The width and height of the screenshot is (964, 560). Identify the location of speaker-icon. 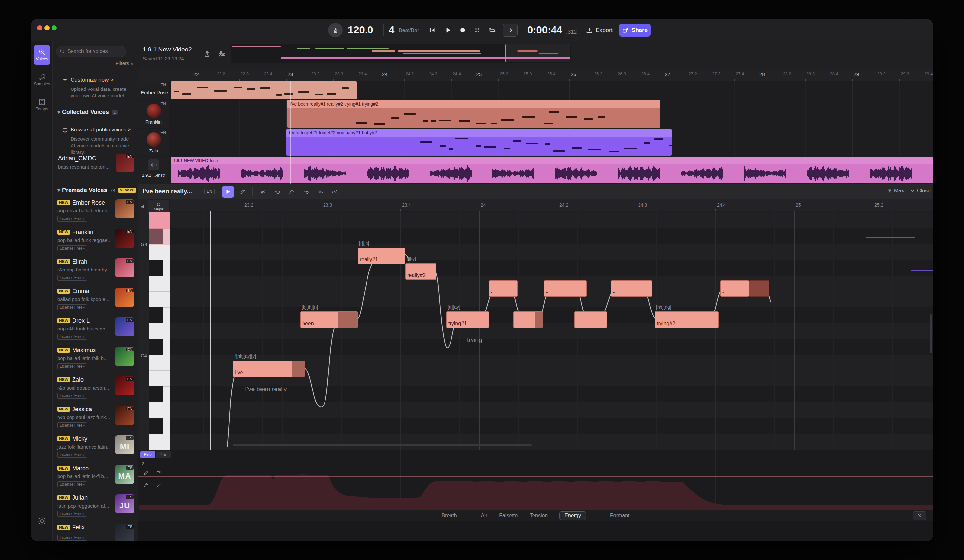
(144, 206).